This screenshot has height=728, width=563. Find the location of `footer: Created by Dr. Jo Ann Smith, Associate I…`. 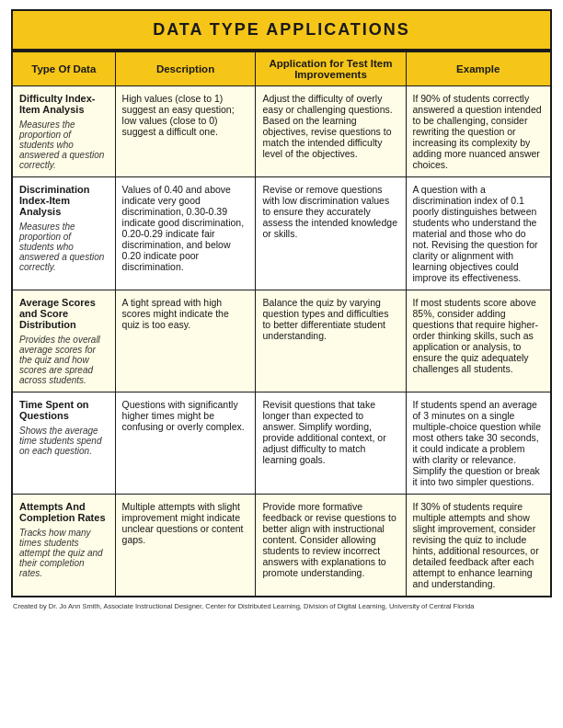

footer: Created by Dr. Jo Ann Smith, Associate I… is located at coordinates (282, 607).